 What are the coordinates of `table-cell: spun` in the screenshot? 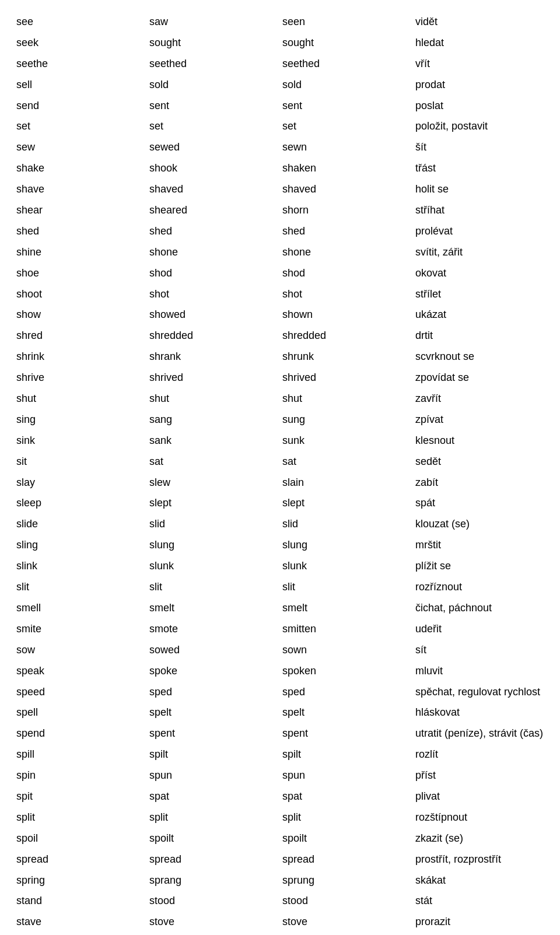 It's located at (346, 776).